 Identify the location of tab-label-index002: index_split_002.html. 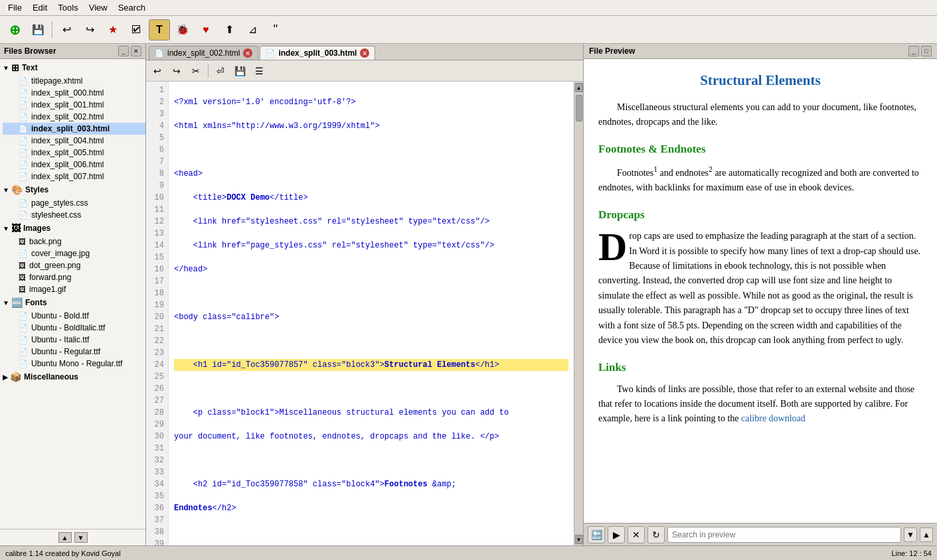
(203, 53).